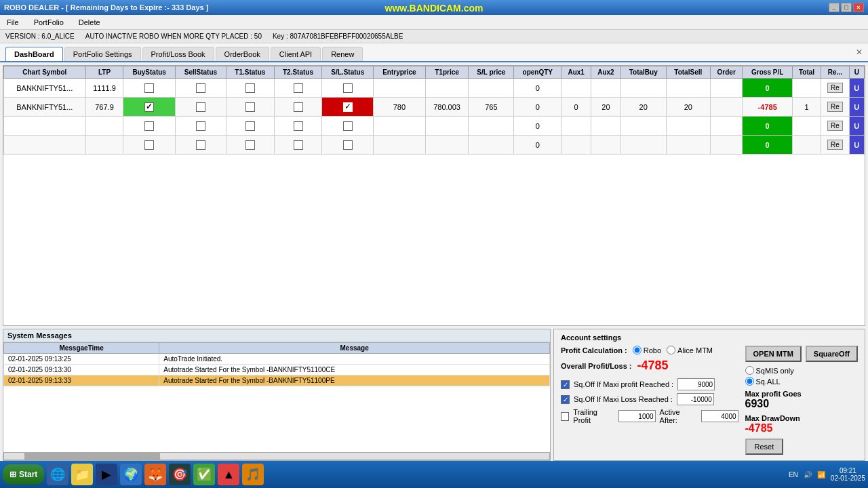 This screenshot has height=488, width=868. I want to click on table-row: BANKNIFTY51... 767.9 ✓ ✓ 780 780.003 765…, so click(434, 107).